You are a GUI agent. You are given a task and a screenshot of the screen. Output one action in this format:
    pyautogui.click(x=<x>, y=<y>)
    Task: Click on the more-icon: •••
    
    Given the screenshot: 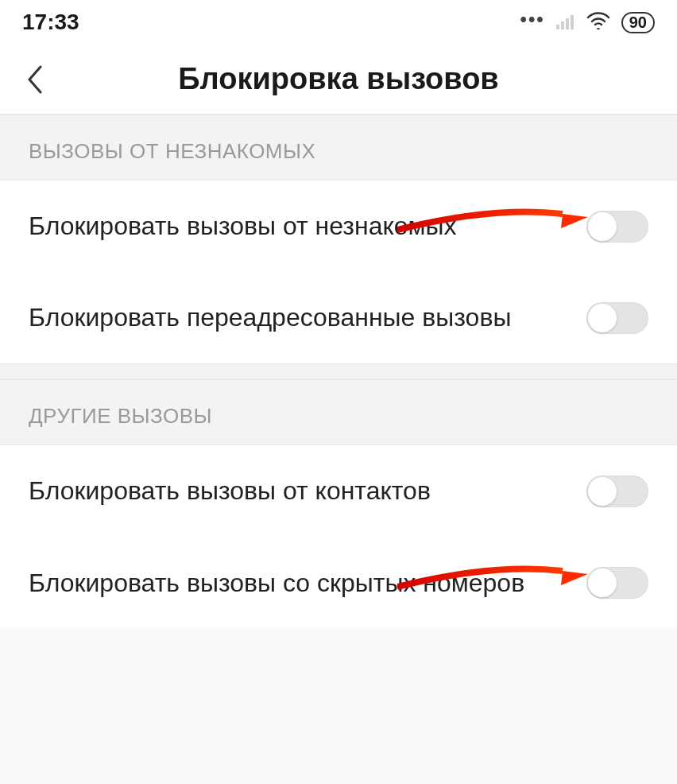 What is the action you would take?
    pyautogui.click(x=532, y=19)
    